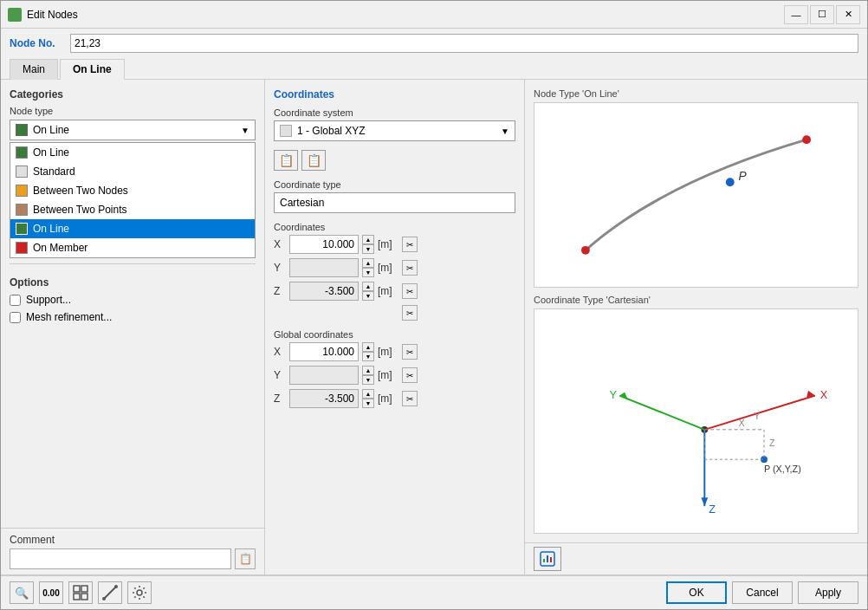 The height and width of the screenshot is (610, 868). What do you see at coordinates (54, 172) in the screenshot?
I see `item-label: Standard` at bounding box center [54, 172].